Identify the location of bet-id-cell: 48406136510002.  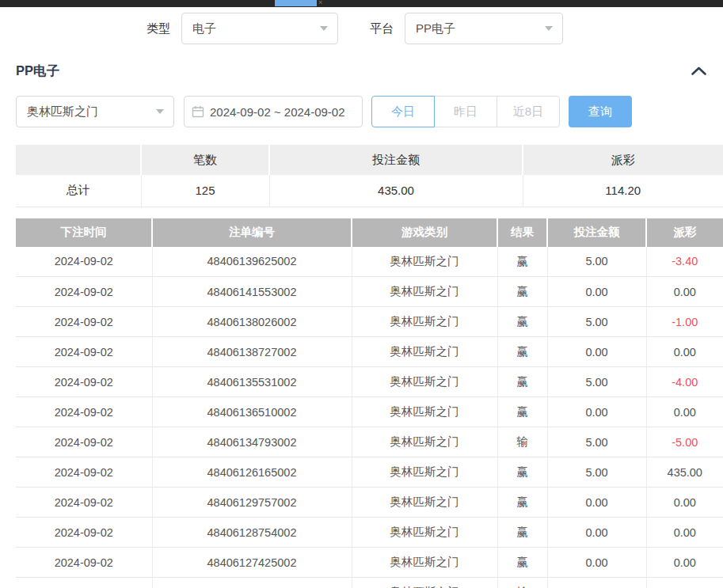
(252, 412).